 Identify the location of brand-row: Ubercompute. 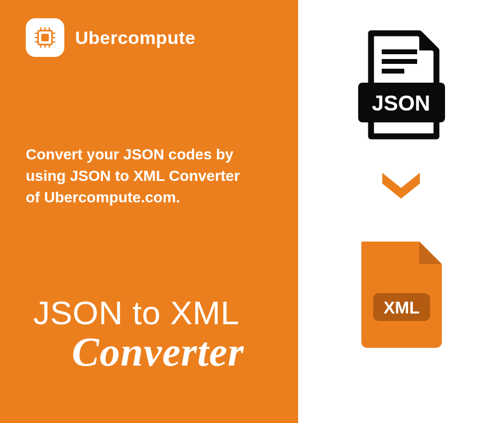
(149, 38).